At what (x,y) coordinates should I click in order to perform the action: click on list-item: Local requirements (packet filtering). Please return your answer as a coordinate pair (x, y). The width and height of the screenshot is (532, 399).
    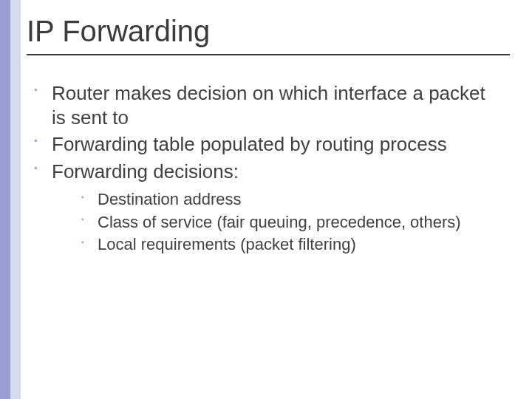
    Looking at the image, I should click on (290, 245).